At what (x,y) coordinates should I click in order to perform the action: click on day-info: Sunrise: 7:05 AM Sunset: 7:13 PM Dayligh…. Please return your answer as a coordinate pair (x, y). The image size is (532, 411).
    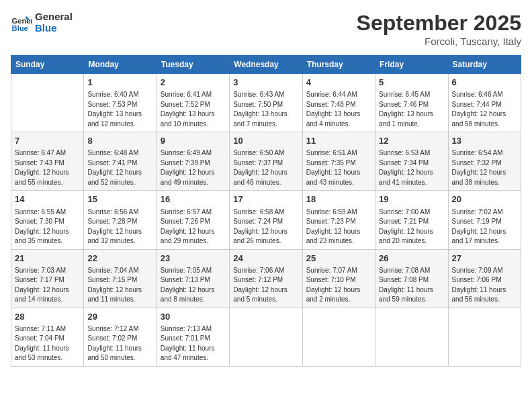
    Looking at the image, I should click on (193, 285).